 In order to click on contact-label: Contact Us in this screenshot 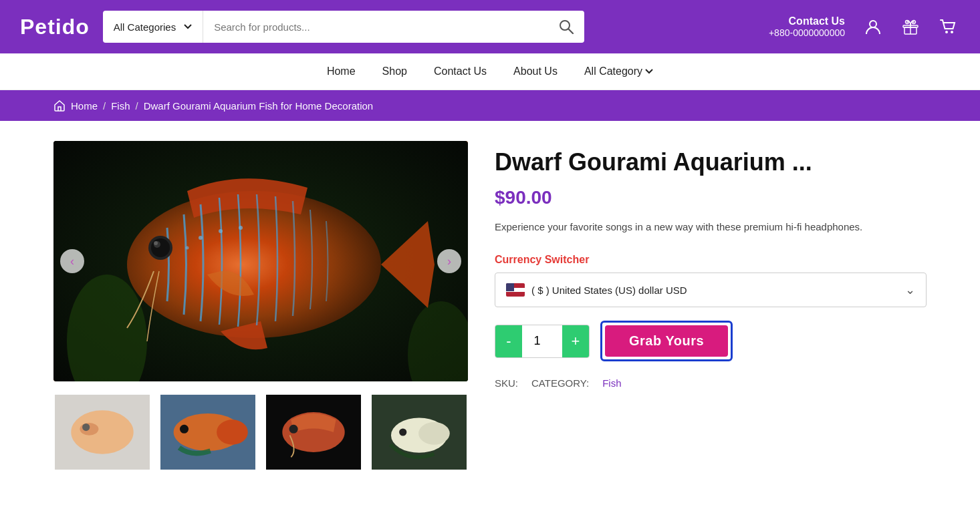, I will do `click(807, 21)`.